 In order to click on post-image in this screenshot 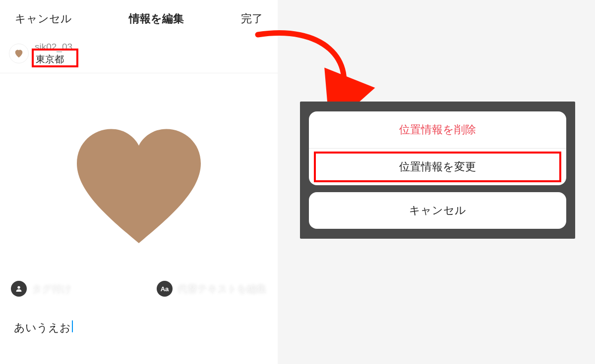, I will do `click(139, 189)`.